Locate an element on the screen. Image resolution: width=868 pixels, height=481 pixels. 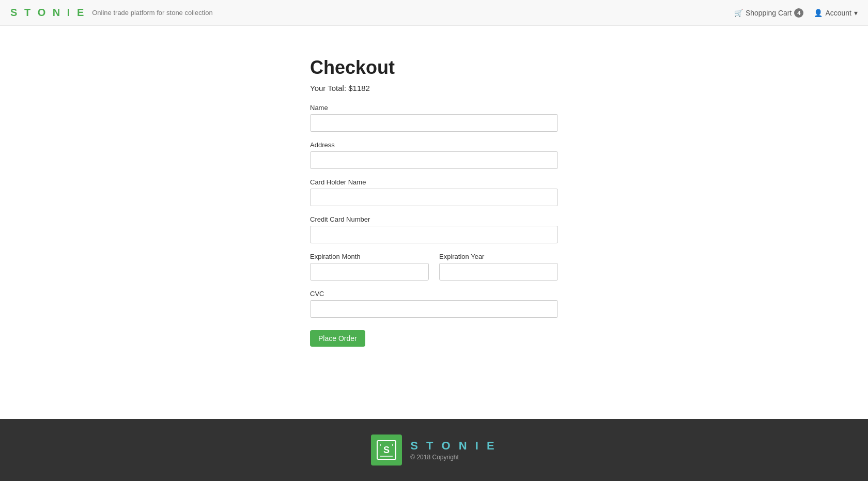
cart-label: Shopping Cart is located at coordinates (769, 13).